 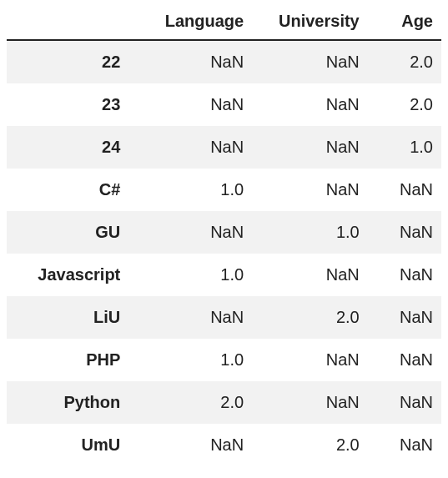 I want to click on row-index: Javascript, so click(x=68, y=275).